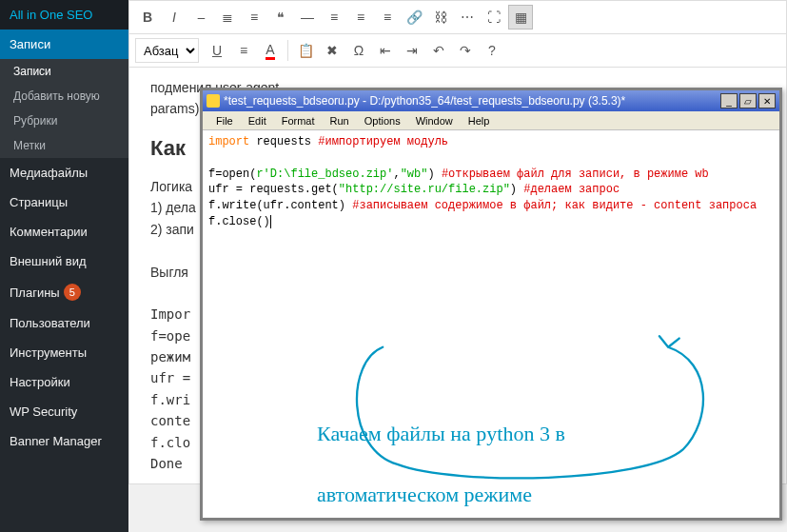 This screenshot has width=787, height=532. I want to click on fullscreen-icon: ⛶, so click(494, 17).